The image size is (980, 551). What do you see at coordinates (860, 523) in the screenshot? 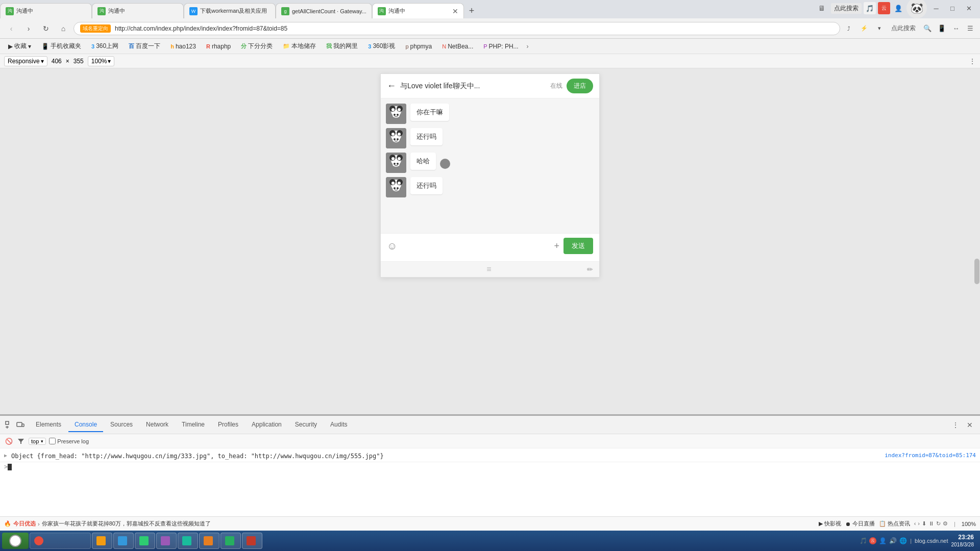
I see `live-button: ⏺ 今日直播` at bounding box center [860, 523].